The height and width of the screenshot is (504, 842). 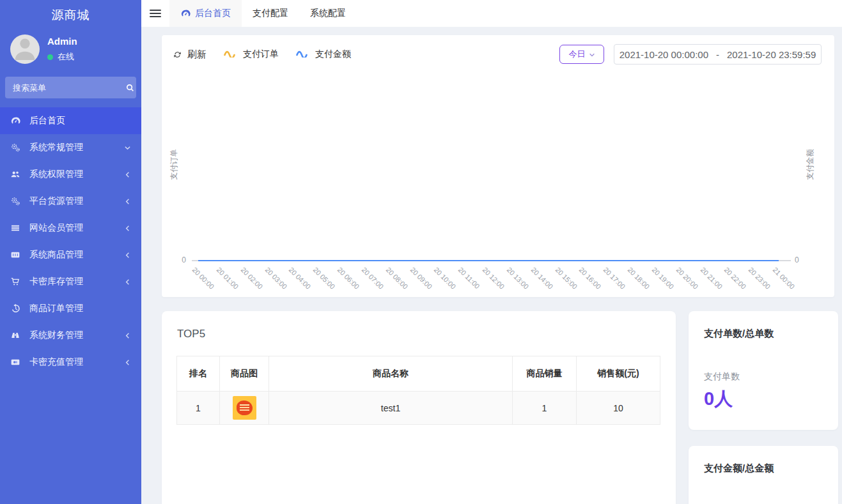 What do you see at coordinates (66, 57) in the screenshot?
I see `user-status-label: 在线` at bounding box center [66, 57].